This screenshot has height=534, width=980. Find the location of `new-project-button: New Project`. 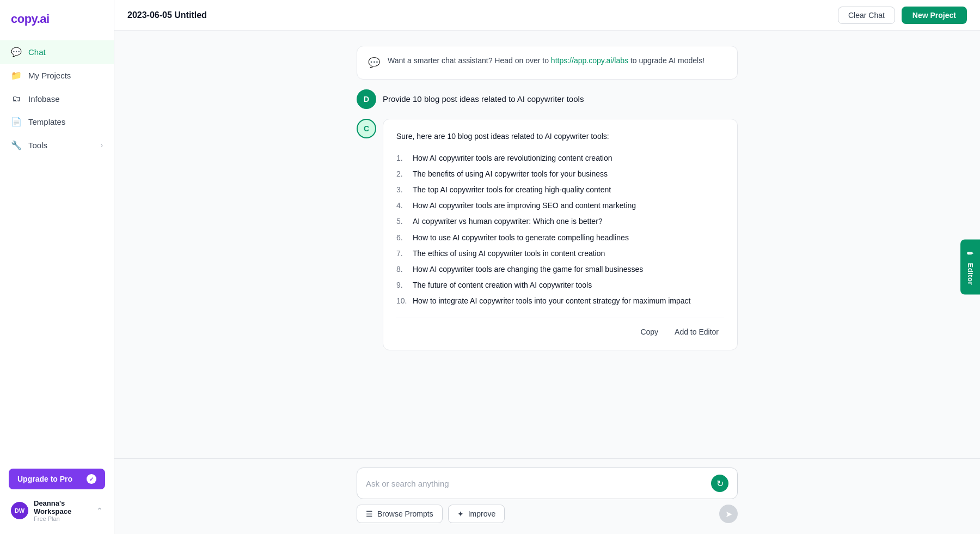

new-project-button: New Project is located at coordinates (934, 15).